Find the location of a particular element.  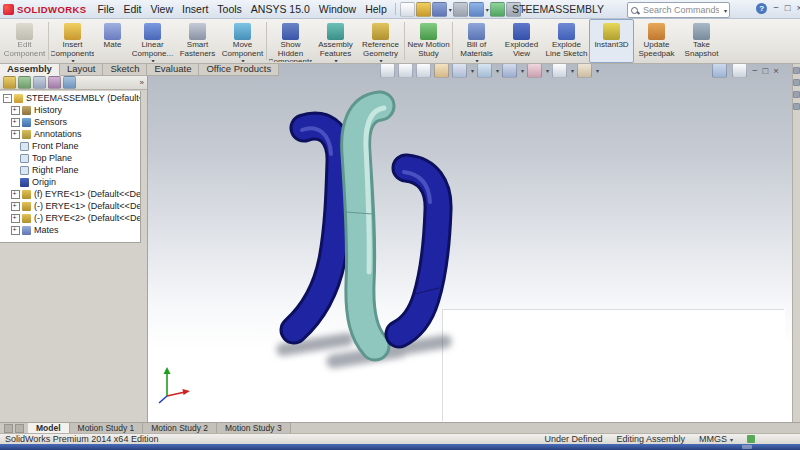

tree-root-assembly: STEEMASSEMBLY (Default<Display Stat is located at coordinates (70, 98).